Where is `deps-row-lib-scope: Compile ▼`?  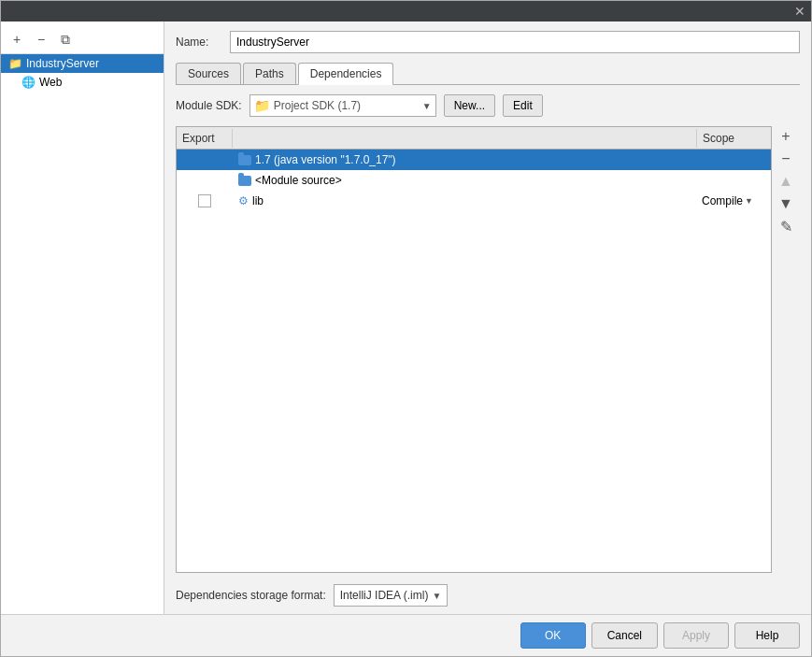 deps-row-lib-scope: Compile ▼ is located at coordinates (734, 201).